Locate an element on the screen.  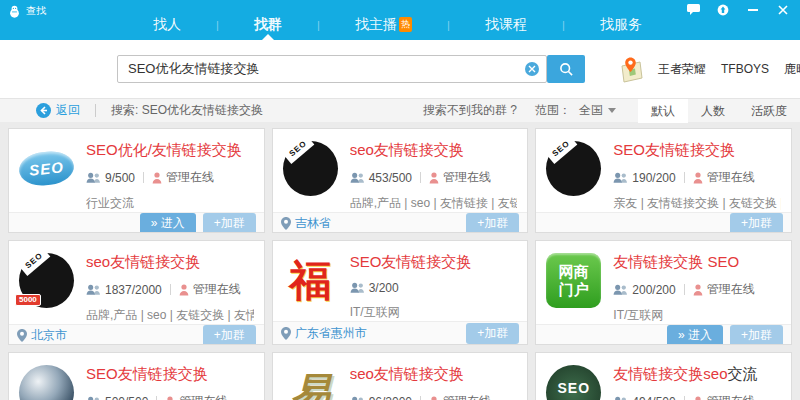
tab-find-courses: 找课程 is located at coordinates (506, 28).